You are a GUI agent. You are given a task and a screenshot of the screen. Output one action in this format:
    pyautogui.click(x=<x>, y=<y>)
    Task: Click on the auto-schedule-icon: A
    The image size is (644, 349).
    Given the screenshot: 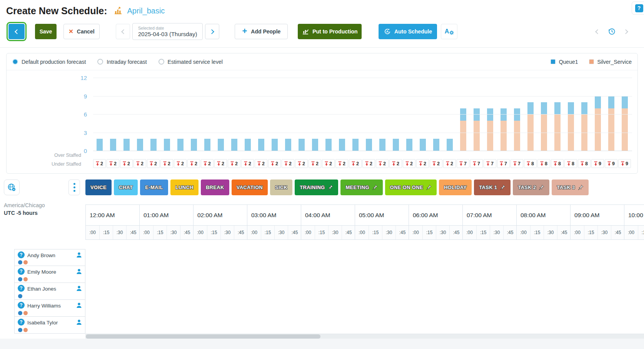 What is the action you would take?
    pyautogui.click(x=387, y=32)
    